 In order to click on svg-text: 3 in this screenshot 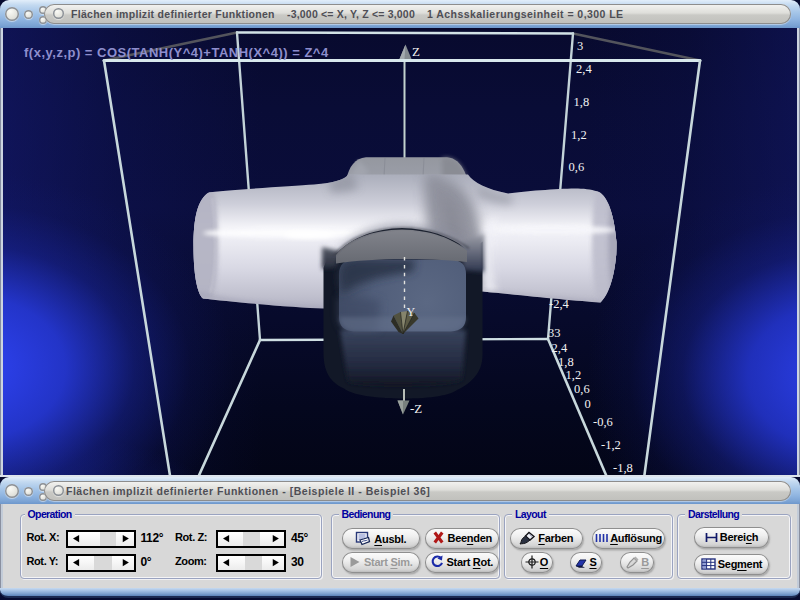, I will do `click(580, 46)`.